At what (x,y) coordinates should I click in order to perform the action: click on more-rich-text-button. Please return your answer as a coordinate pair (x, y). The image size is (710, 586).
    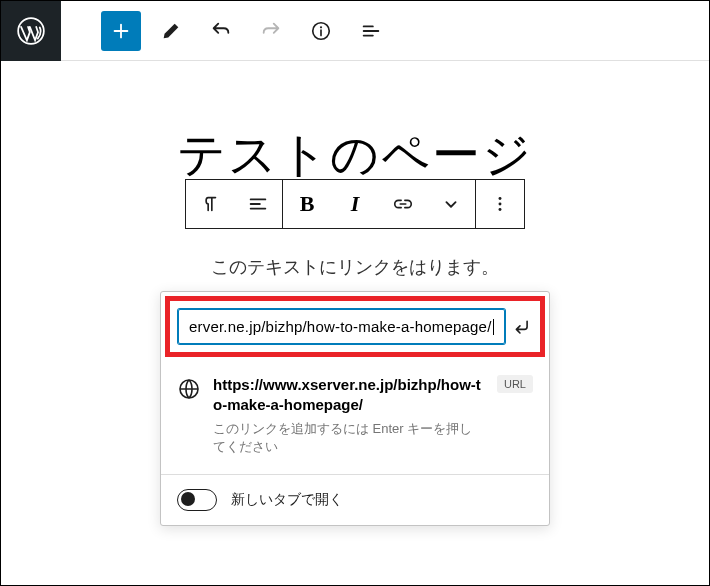
    Looking at the image, I should click on (451, 204).